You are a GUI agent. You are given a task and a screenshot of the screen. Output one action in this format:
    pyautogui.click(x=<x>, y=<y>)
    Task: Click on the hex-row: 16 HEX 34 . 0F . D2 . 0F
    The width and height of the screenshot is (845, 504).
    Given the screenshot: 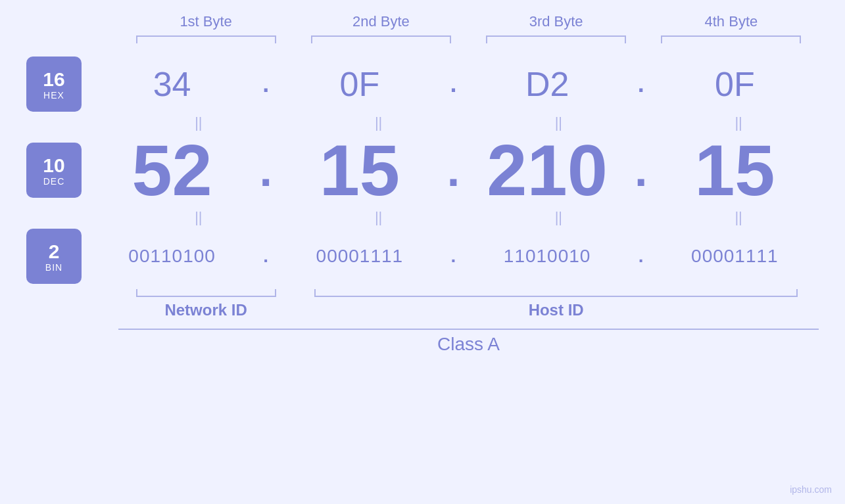 What is the action you would take?
    pyautogui.click(x=422, y=84)
    